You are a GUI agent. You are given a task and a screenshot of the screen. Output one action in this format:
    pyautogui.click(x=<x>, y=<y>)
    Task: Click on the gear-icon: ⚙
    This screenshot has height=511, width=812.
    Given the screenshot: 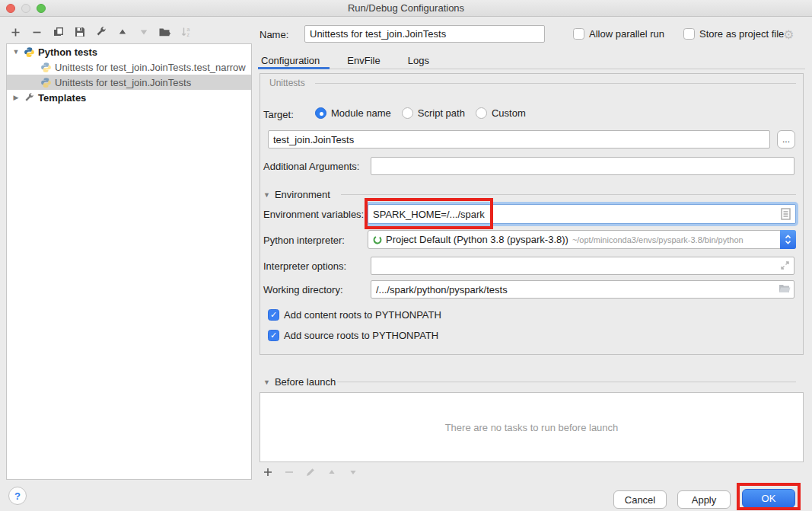 What is the action you would take?
    pyautogui.click(x=788, y=35)
    